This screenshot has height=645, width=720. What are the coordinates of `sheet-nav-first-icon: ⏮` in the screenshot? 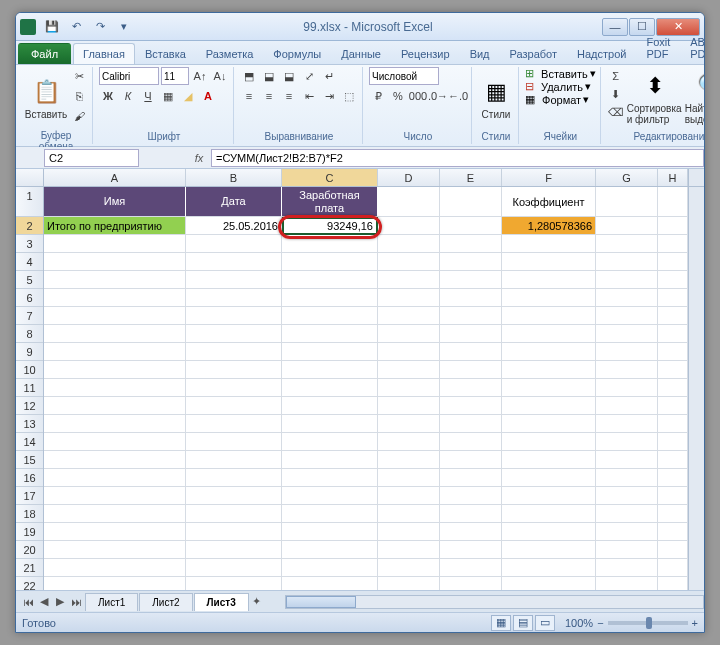 It's located at (28, 602).